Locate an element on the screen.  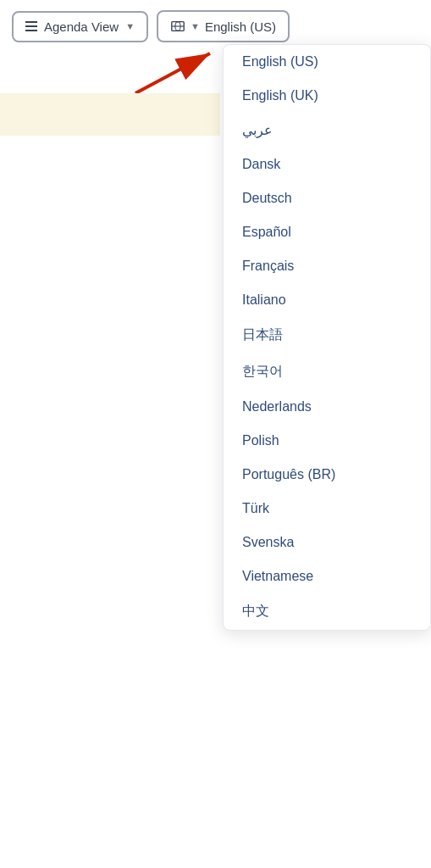
language-option-de: Deutsch is located at coordinates (327, 198).